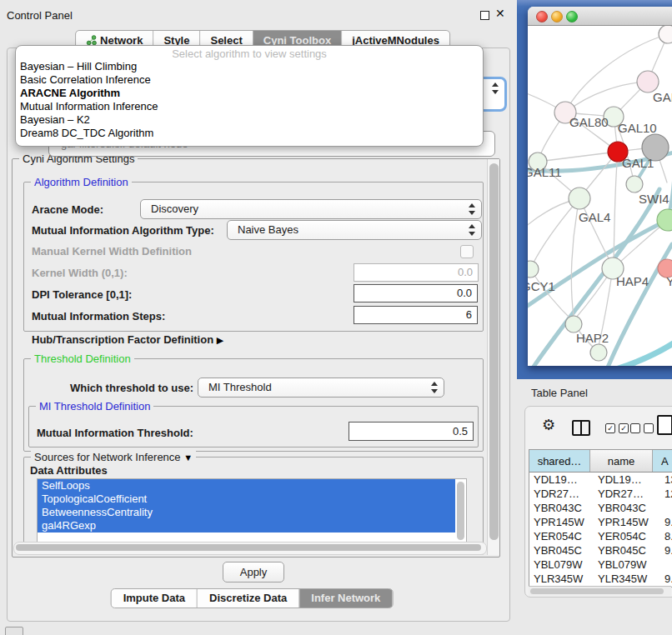  Describe the element at coordinates (321, 388) in the screenshot. I see `which-threshold-combobox: MI Threshold` at that location.